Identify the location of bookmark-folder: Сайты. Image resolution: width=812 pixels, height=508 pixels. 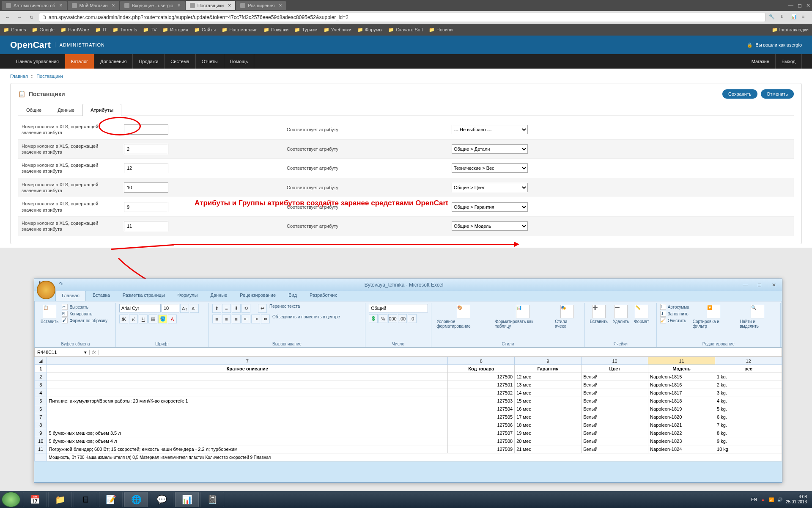
(205, 30).